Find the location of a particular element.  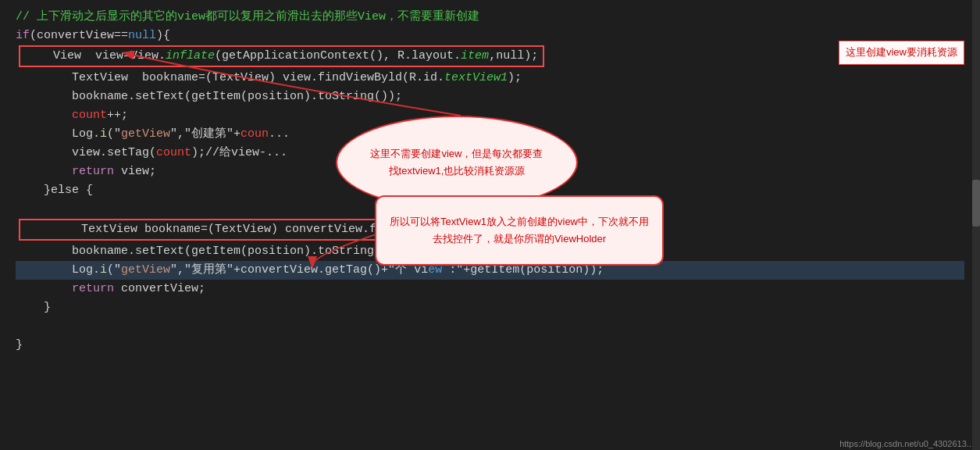

code-line-line1: if(convertView==null){ is located at coordinates (490, 36).